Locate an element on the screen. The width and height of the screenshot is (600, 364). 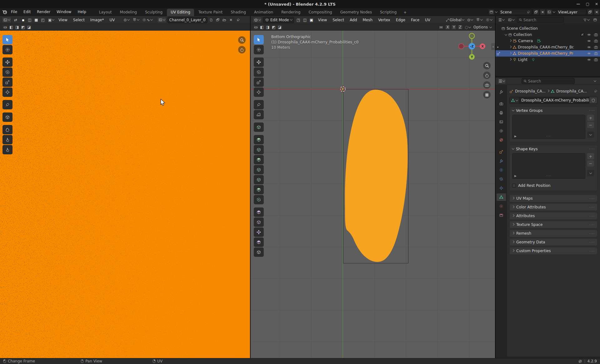
uv-selectmode-subtract-button: ◨ is located at coordinates (17, 27).